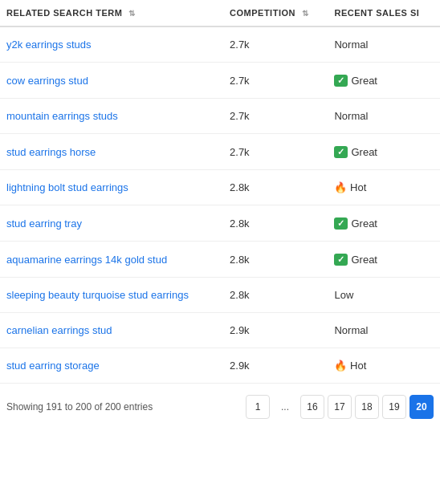 The image size is (440, 504). Describe the element at coordinates (112, 116) in the screenshot. I see `table-cell-term: mountain earrings studs` at that location.